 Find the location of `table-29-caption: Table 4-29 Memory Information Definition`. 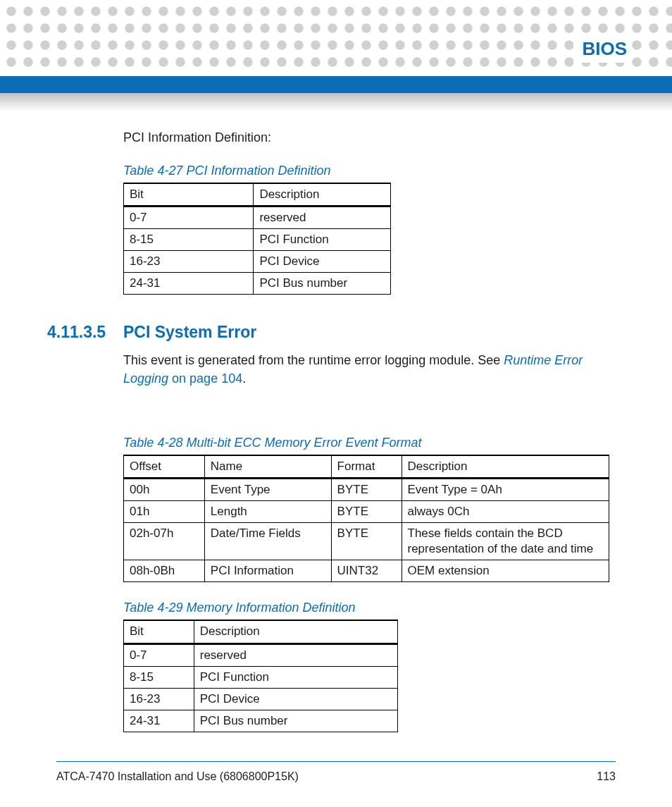

table-29-caption: Table 4-29 Memory Information Definition is located at coordinates (364, 608).